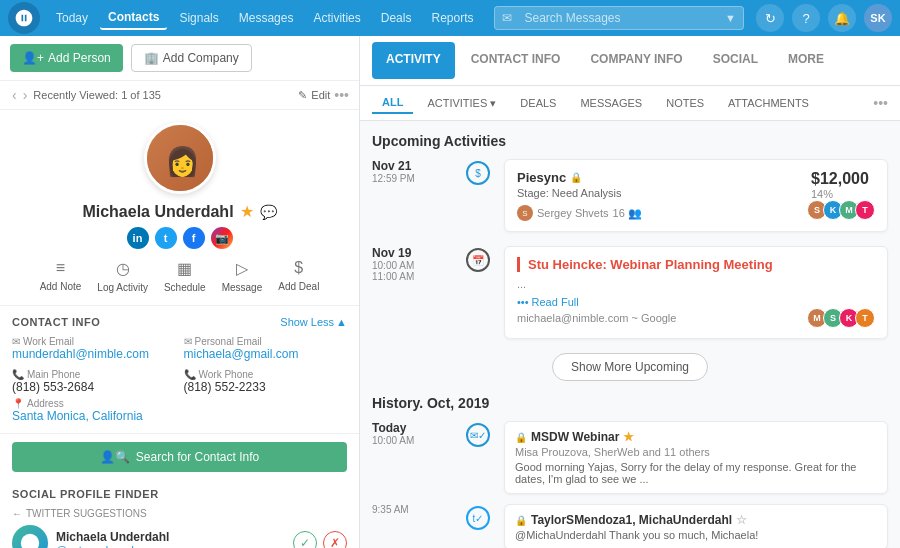  Describe the element at coordinates (696, 264) in the screenshot. I see `meeting-title: Stu Heincke: Webinar Planning Meeting` at that location.